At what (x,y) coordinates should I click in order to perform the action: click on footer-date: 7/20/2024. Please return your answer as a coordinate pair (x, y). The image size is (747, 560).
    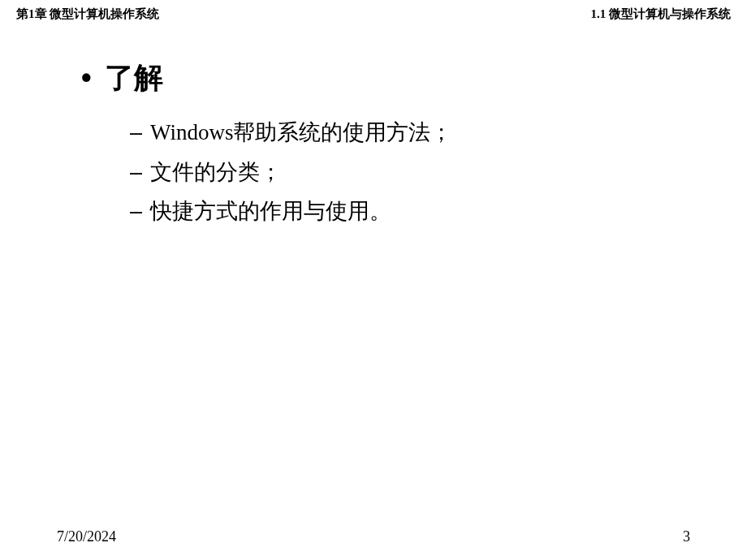
    Looking at the image, I should click on (86, 537).